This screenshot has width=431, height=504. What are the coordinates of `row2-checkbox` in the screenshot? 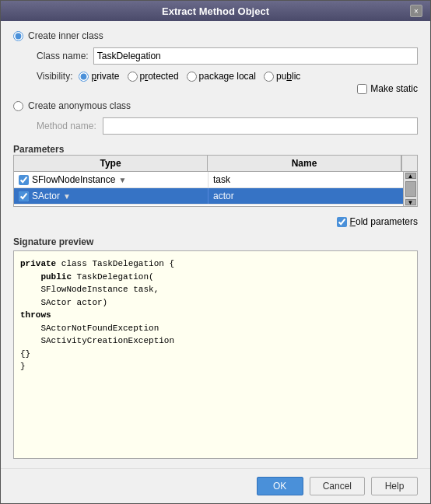 It's located at (23, 196).